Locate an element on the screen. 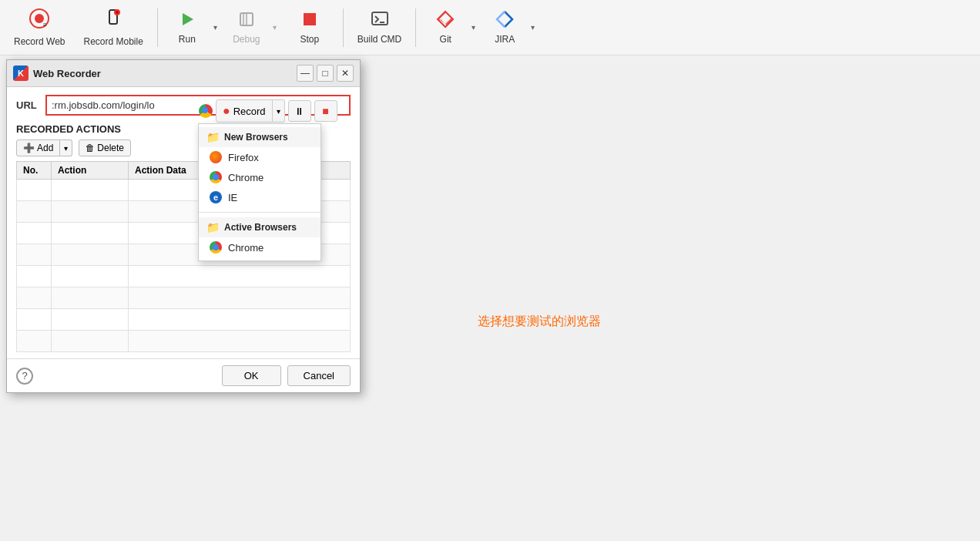  new-browsers-header: 📁 New Browsers is located at coordinates (260, 137).